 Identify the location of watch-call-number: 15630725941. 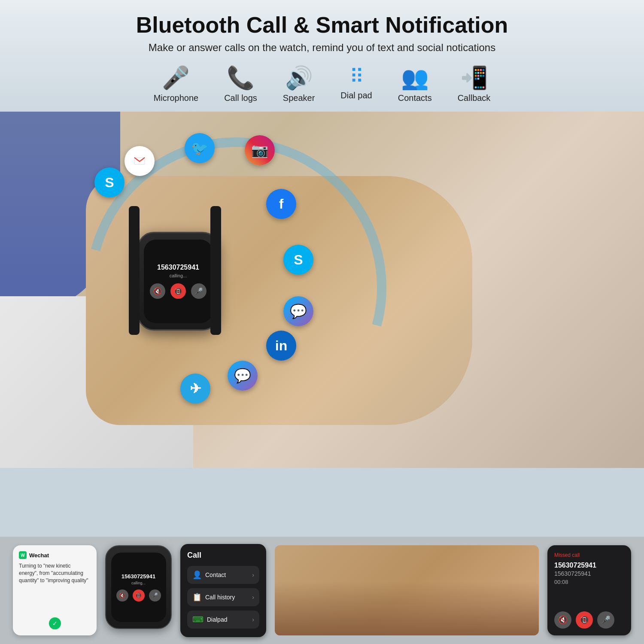
(178, 267).